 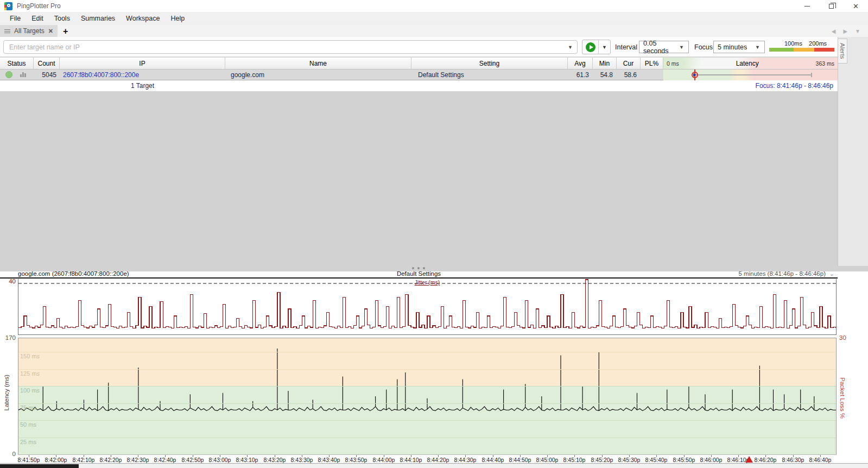 I want to click on header-count: Count, so click(x=47, y=63).